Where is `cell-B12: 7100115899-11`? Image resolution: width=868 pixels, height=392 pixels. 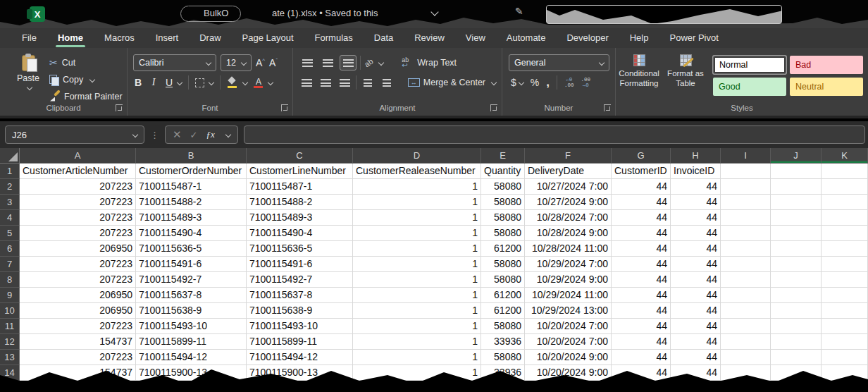
cell-B12: 7100115899-11 is located at coordinates (192, 342).